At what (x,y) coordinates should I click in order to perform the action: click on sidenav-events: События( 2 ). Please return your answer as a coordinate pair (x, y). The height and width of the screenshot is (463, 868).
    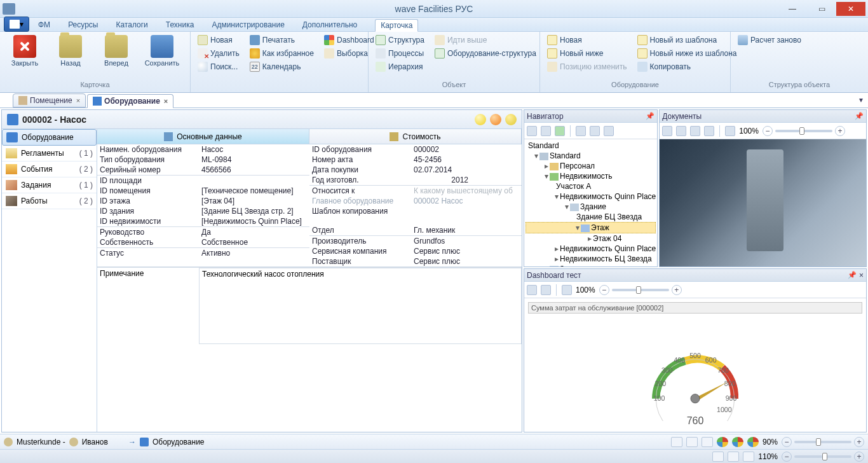
    Looking at the image, I should click on (50, 169).